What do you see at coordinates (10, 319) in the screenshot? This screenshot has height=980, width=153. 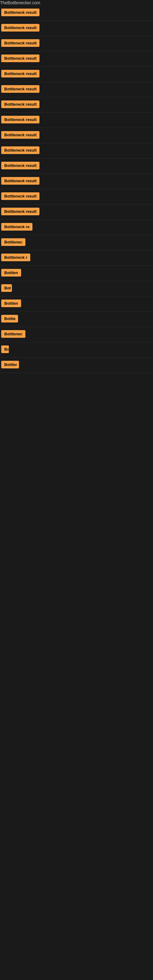 I see `bottleneck-badge: Bottle` at bounding box center [10, 319].